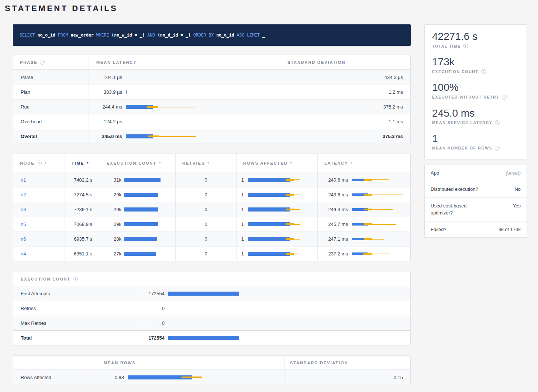  I want to click on sql-statement: SELECT no_o_id FROM new_order WHERE (no_…, so click(142, 35).